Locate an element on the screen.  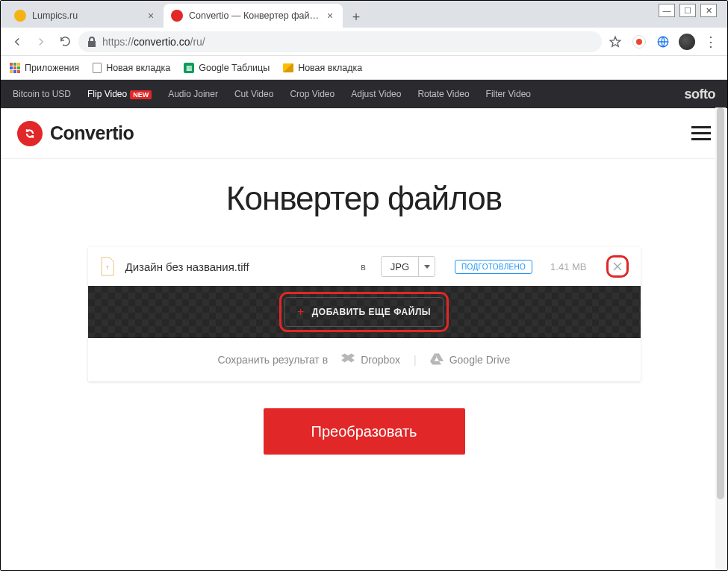
scrollbar-thumb is located at coordinates (721, 303).